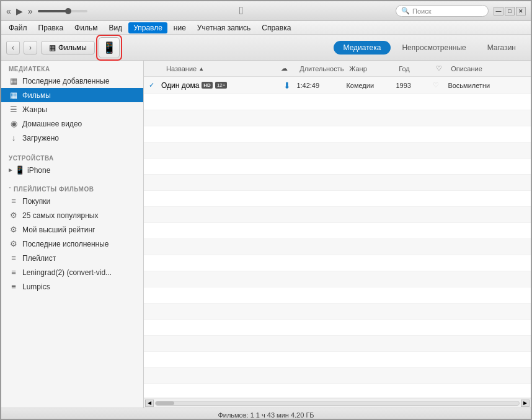  Describe the element at coordinates (14, 81) in the screenshot. I see `recent-icon: ▦` at that location.